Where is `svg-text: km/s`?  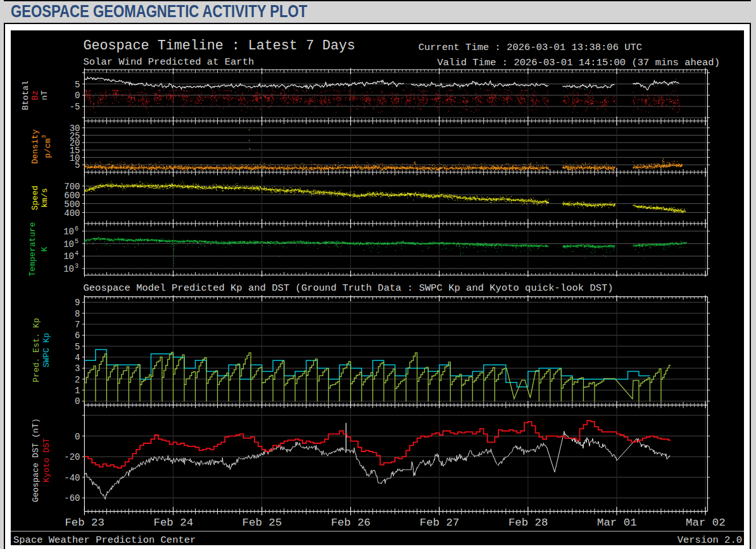 svg-text: km/s is located at coordinates (44, 198).